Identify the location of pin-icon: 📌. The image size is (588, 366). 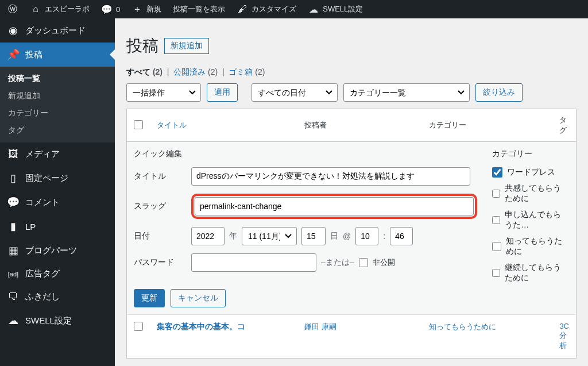
(13, 55).